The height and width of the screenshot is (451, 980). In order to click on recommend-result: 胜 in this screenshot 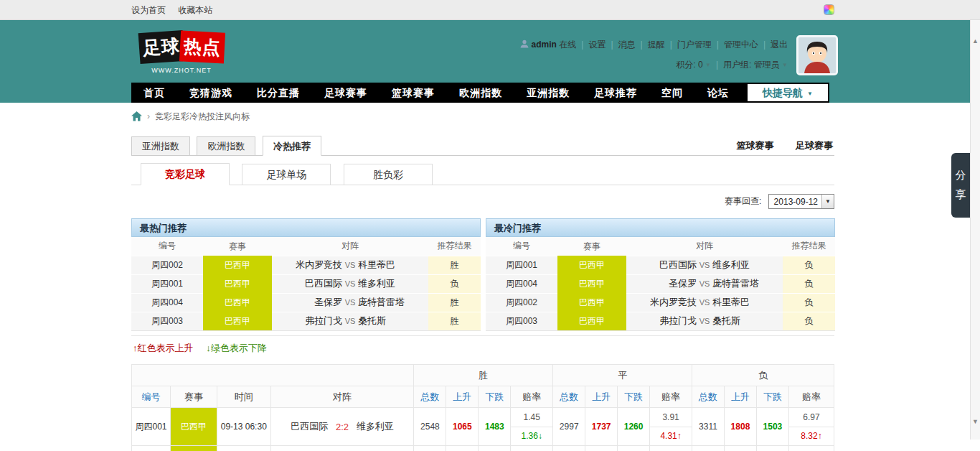, I will do `click(455, 321)`.